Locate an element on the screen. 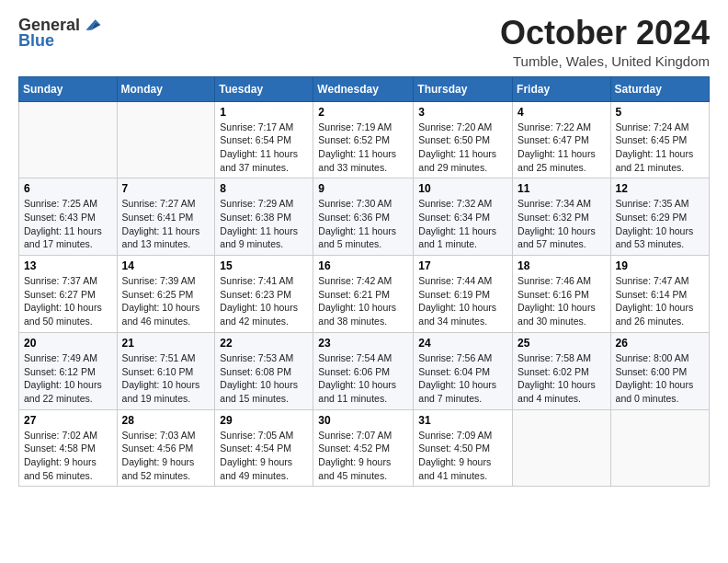 This screenshot has height=563, width=728. day-info: Sunrise: 7:44 AMSunset: 6:19 PMDaylight:… is located at coordinates (463, 302).